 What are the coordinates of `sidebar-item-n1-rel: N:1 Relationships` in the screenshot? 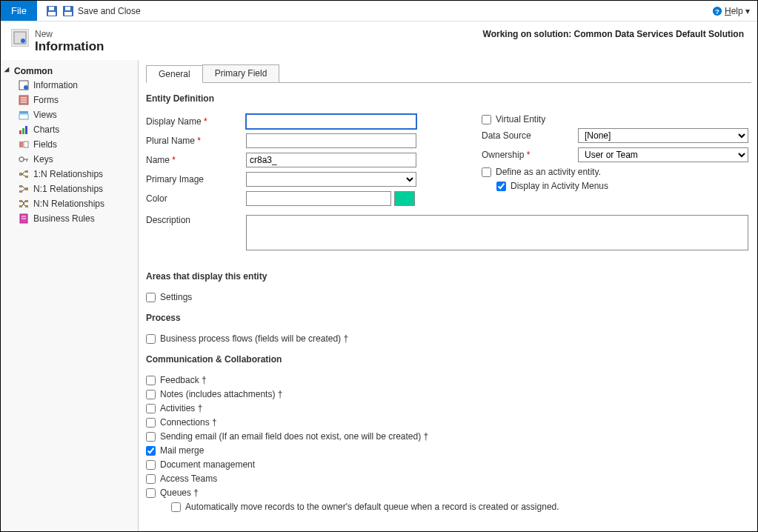 It's located at (70, 189).